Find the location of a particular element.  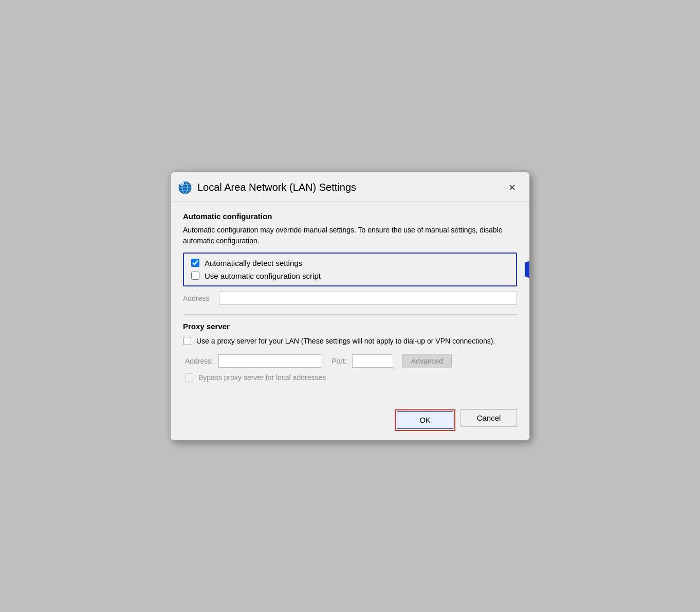

proxy-address-input is located at coordinates (270, 361).